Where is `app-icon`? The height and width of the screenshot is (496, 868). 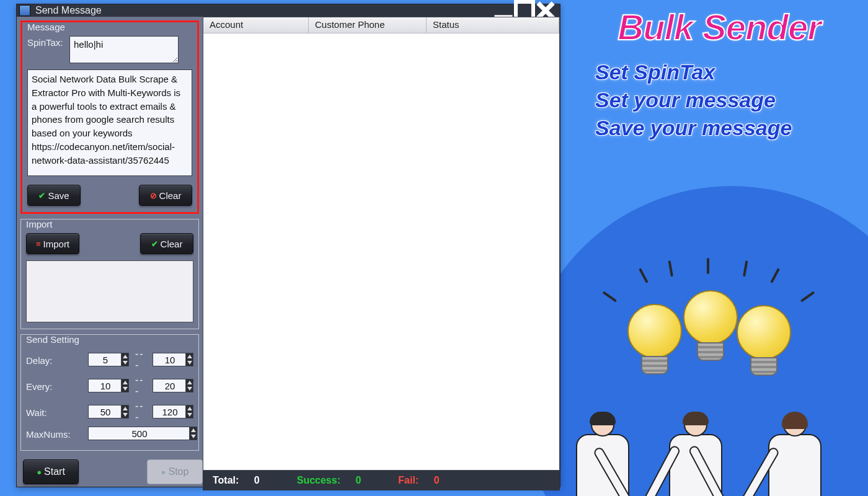 app-icon is located at coordinates (25, 11).